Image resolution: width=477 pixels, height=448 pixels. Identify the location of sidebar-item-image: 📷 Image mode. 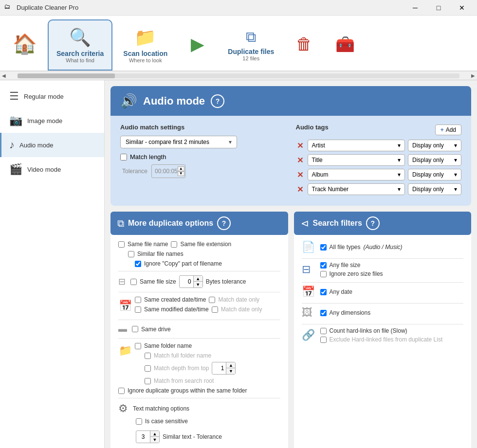
(52, 121).